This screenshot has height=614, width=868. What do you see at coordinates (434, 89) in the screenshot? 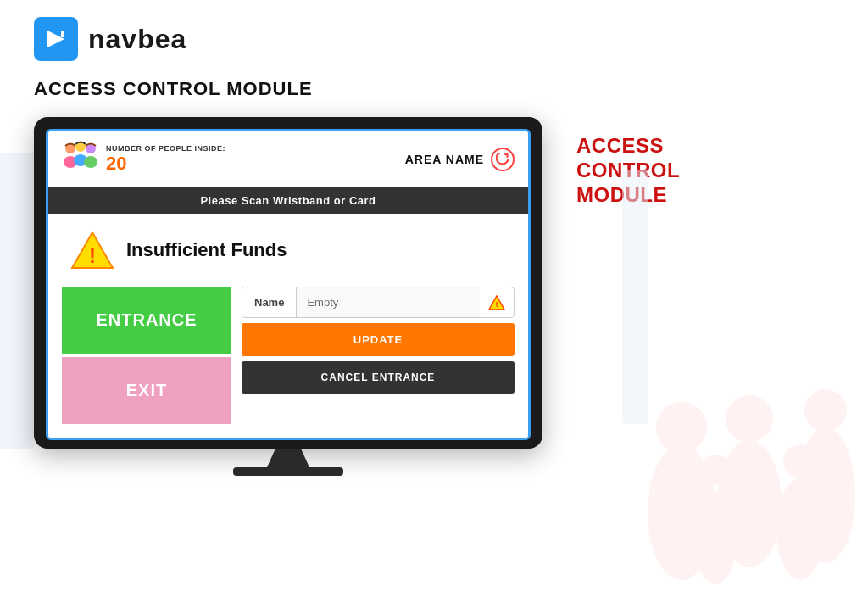
I see `page-title: ACCESS CONTROL MODULE` at bounding box center [434, 89].